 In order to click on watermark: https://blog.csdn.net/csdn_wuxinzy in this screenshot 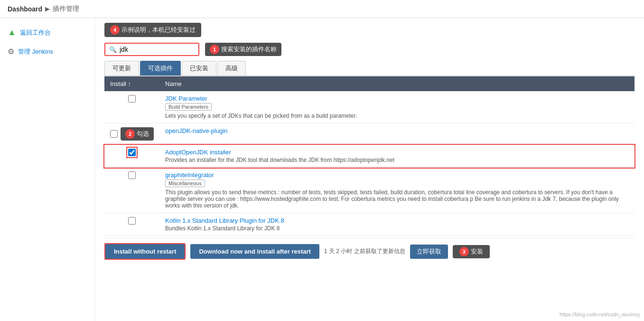, I will do `click(600, 314)`.